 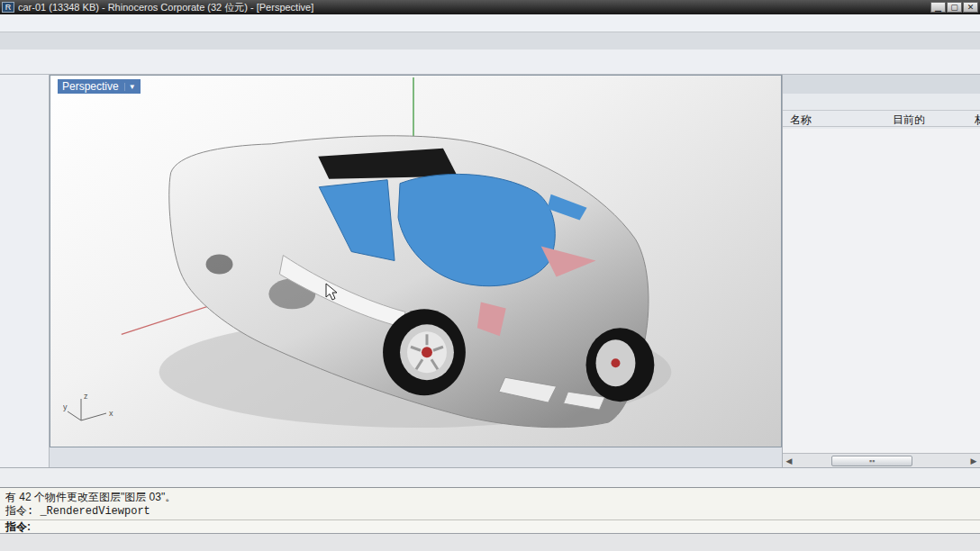 What do you see at coordinates (8, 7) in the screenshot?
I see `rhino-logo-icon: R` at bounding box center [8, 7].